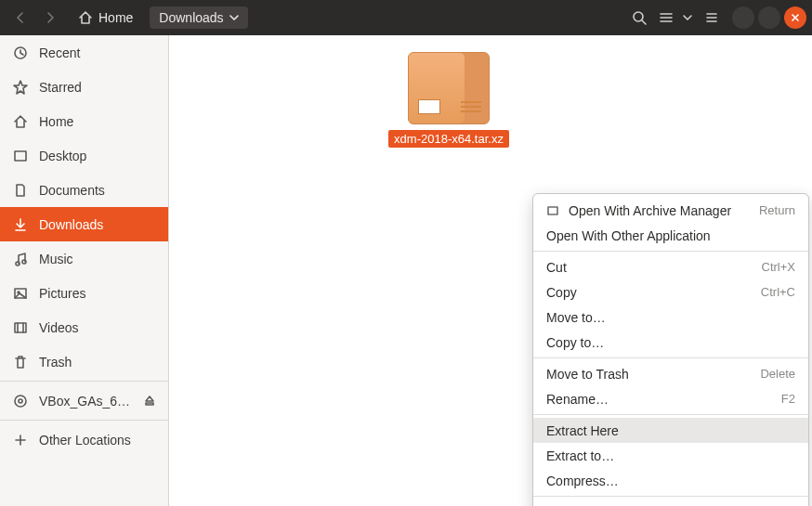 The width and height of the screenshot is (812, 506). Describe the element at coordinates (449, 100) in the screenshot. I see `file-item: xdm-2018-x64.tar.xz` at that location.